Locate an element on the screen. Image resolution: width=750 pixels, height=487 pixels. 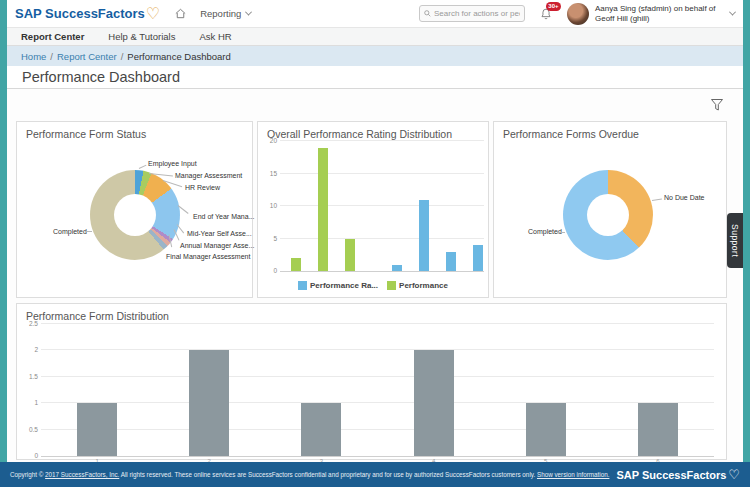
slice-label: Mid-Year Self Asse... is located at coordinates (220, 234).